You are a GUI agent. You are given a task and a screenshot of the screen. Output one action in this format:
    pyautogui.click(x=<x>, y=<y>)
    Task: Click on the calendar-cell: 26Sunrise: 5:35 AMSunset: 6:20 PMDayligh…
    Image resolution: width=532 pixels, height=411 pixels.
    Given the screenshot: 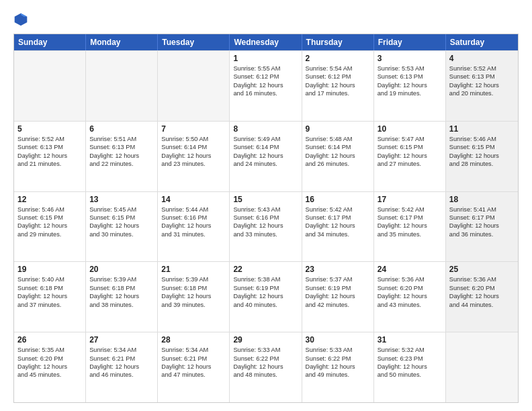 What is the action you would take?
    pyautogui.click(x=50, y=367)
    